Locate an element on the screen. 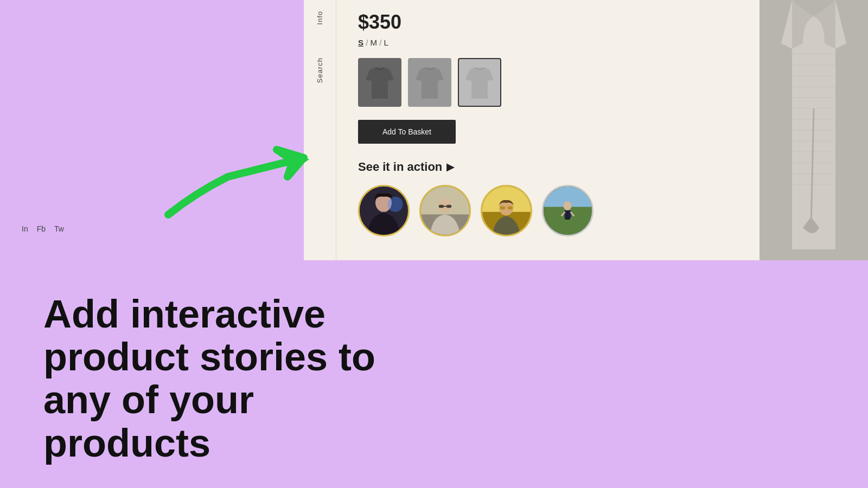  see-in-action-label: See it in action is located at coordinates (400, 167).